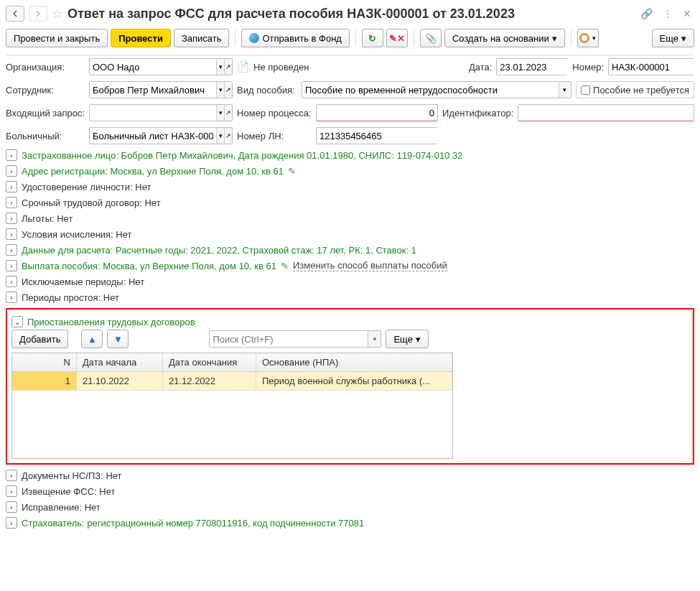  I want to click on number-field, so click(655, 67).